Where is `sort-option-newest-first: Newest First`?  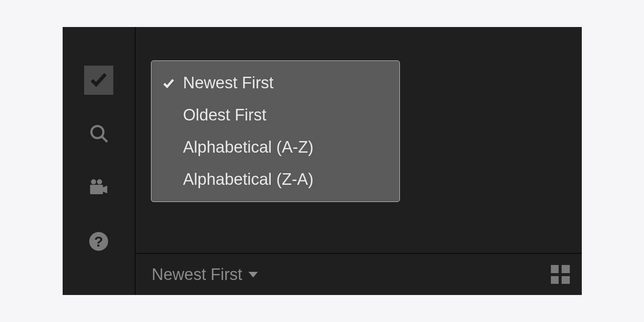 sort-option-newest-first: Newest First is located at coordinates (275, 83).